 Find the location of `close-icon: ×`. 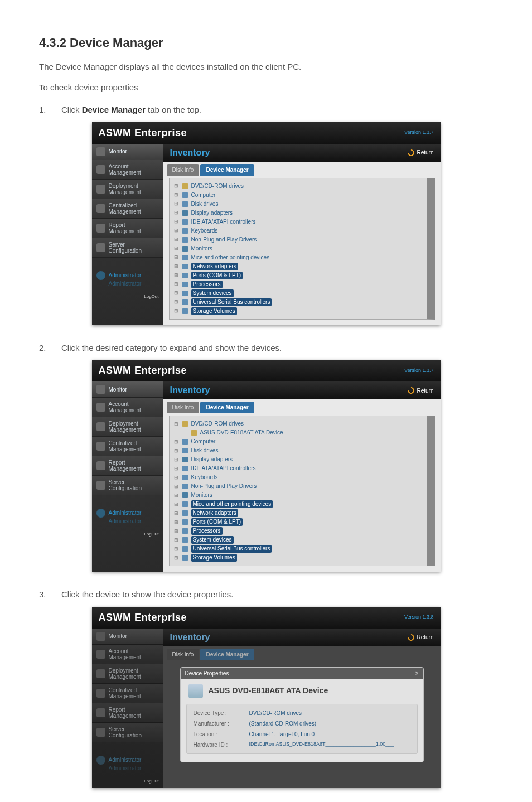

close-icon: × is located at coordinates (417, 674).